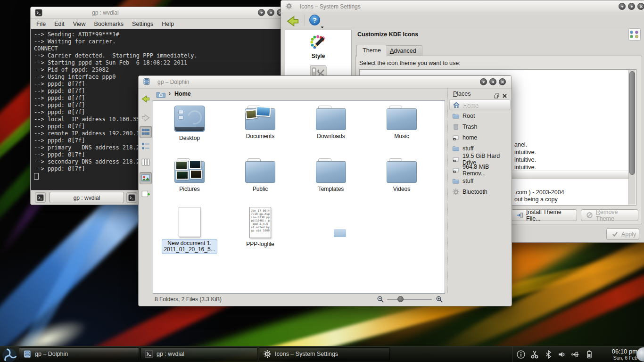 The height and width of the screenshot is (362, 644). What do you see at coordinates (260, 118) in the screenshot?
I see `folder-preview-icon` at bounding box center [260, 118].